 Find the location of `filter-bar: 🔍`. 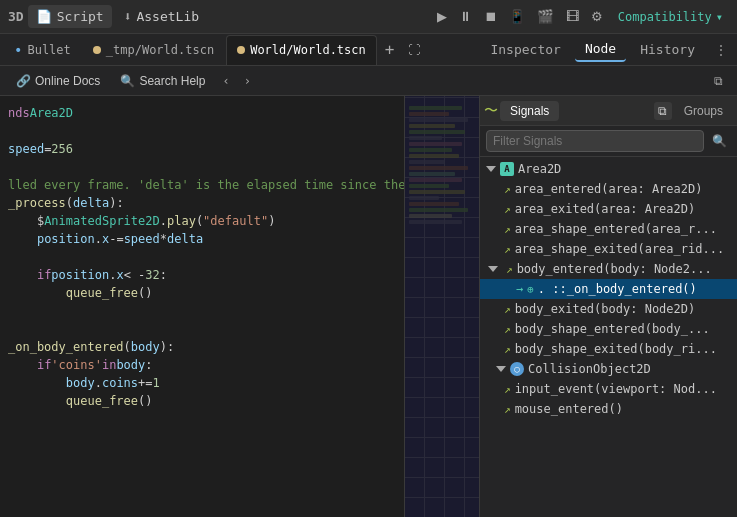

filter-bar: 🔍 is located at coordinates (608, 142).